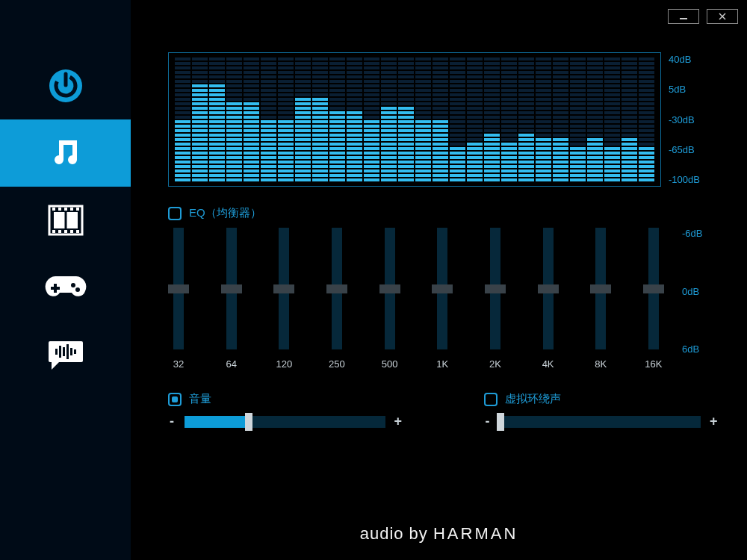 The width and height of the screenshot is (747, 560). Describe the element at coordinates (66, 220) in the screenshot. I see `sidebar-item-movie` at that location.